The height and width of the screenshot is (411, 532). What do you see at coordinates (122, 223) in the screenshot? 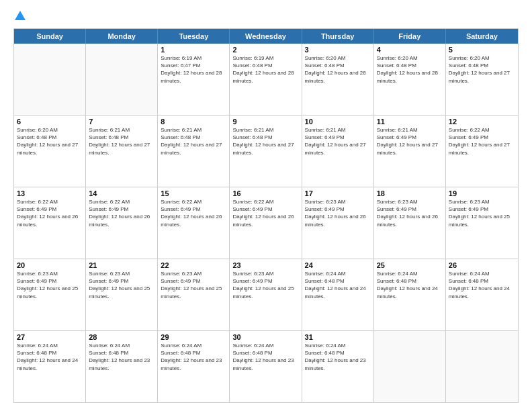
I see `calendar-cell: 14Sunrise: 6:22 AM Sunset: 6:49 PM Dayli…` at bounding box center [122, 223].